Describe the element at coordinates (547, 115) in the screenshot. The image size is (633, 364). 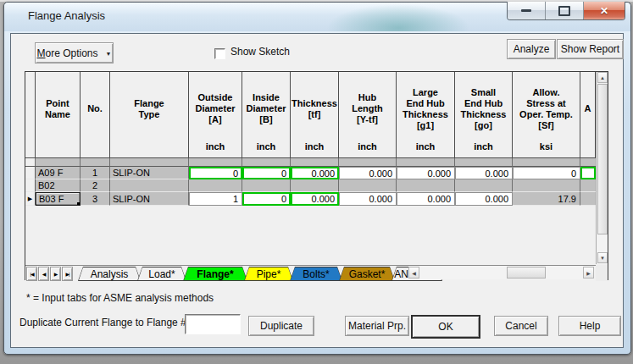
I see `col-header-allow-stress: Allow. Stress at Oper. Temp. [Sf]ksi` at that location.